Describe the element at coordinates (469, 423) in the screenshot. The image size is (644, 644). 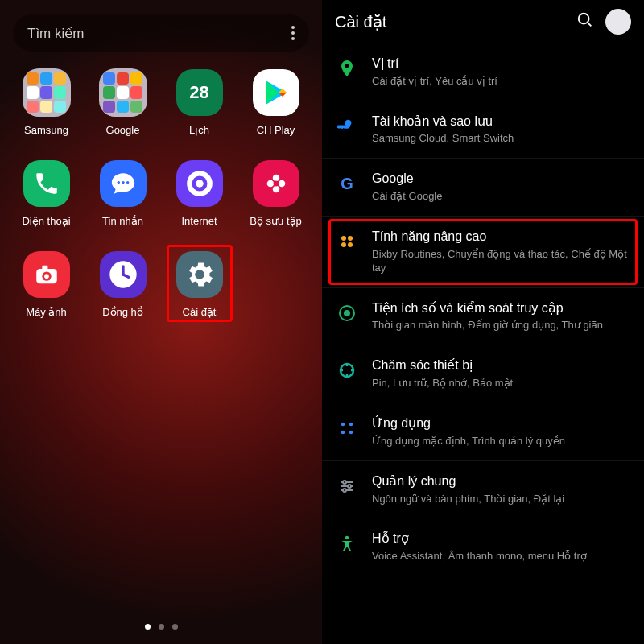
I see `setting-title: Ứng dụng` at that location.